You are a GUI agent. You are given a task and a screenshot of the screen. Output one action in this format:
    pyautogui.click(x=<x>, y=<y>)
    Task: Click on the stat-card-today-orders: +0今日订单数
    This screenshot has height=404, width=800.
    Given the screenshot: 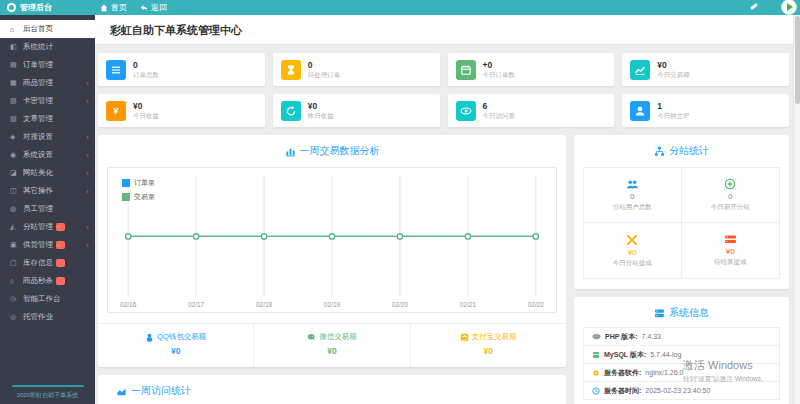 What is the action you would take?
    pyautogui.click(x=532, y=70)
    